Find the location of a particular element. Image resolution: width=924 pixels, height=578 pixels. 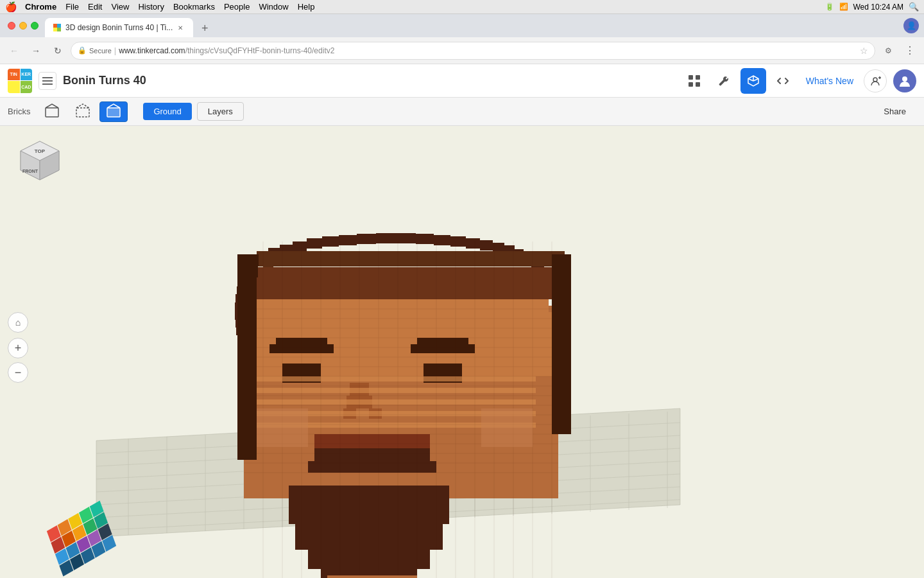

logo-tin: TIN is located at coordinates (14, 74).